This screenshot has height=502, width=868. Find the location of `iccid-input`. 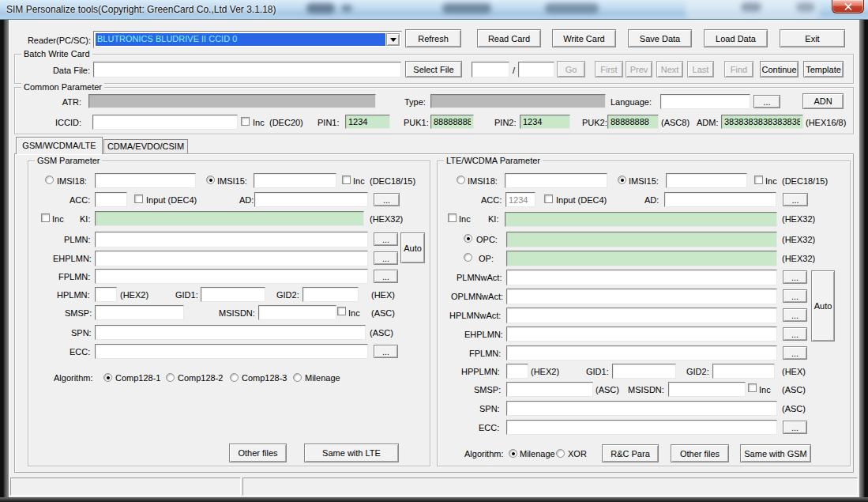

iccid-input is located at coordinates (165, 122).